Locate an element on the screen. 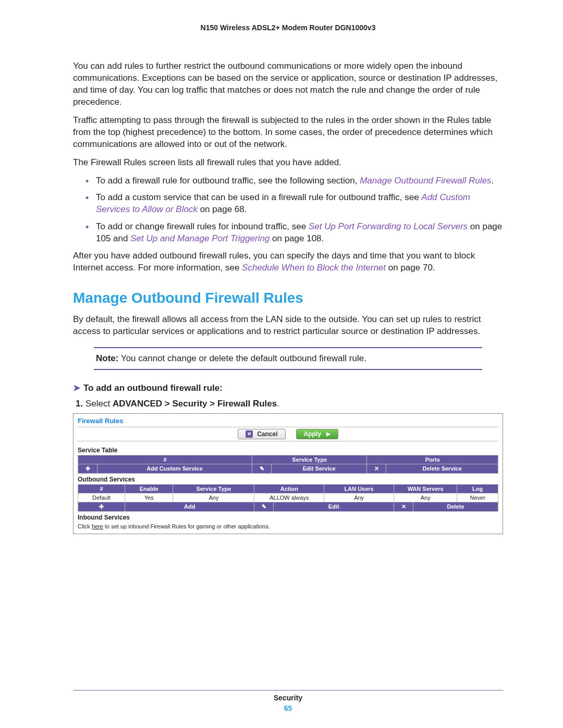  text: on page 108. is located at coordinates (297, 239).